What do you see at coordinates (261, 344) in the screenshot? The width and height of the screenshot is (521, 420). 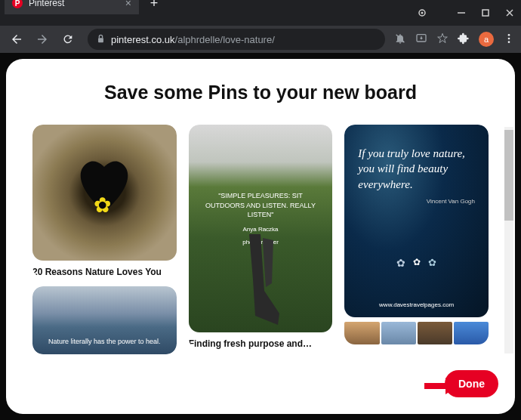 I see `pin-caption: Finding fresh purpose and…` at bounding box center [261, 344].